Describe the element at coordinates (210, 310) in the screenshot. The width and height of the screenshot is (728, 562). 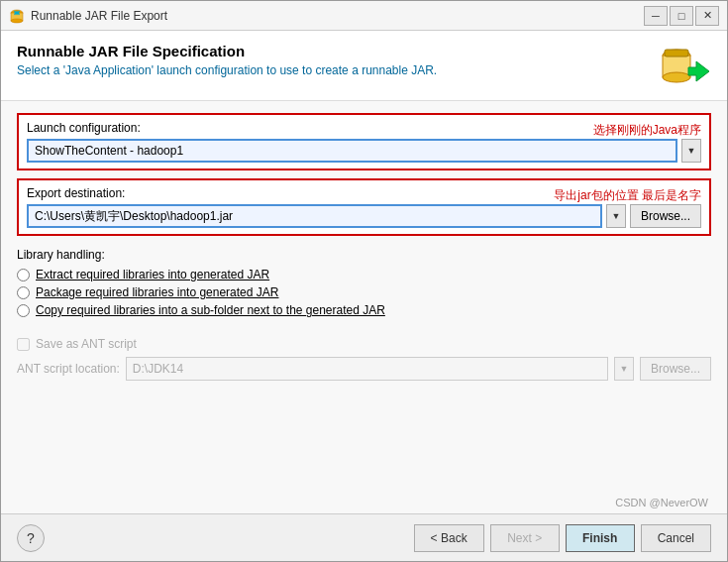
I see `radio-copy-label: Copy required libraries into a sub-folde…` at that location.